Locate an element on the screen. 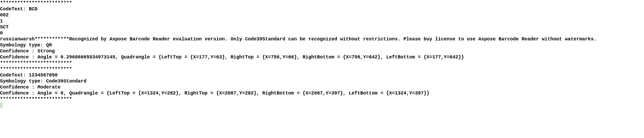  line-16: ************************* is located at coordinates (36, 99).